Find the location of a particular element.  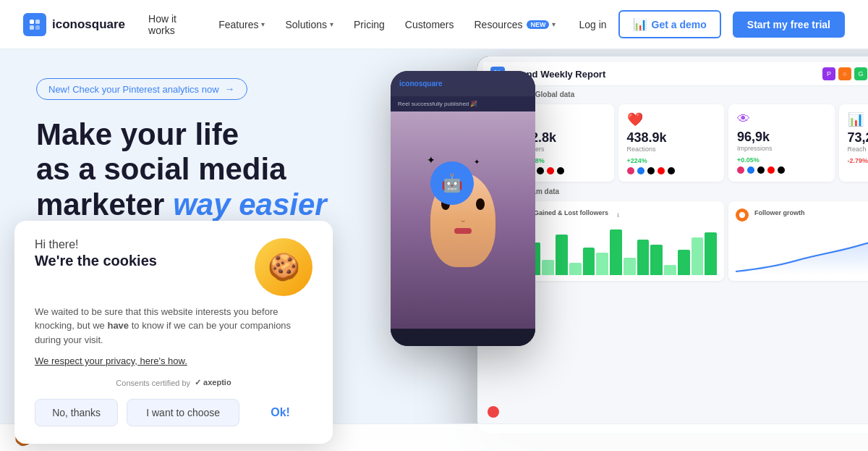

reach-label: Reach is located at coordinates (858, 149).